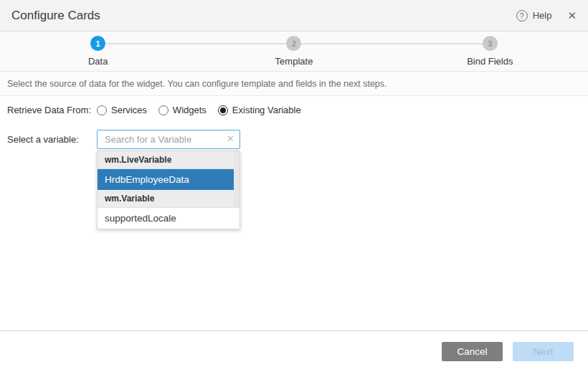 The image size is (588, 372). I want to click on step-template: 2 Template, so click(294, 52).